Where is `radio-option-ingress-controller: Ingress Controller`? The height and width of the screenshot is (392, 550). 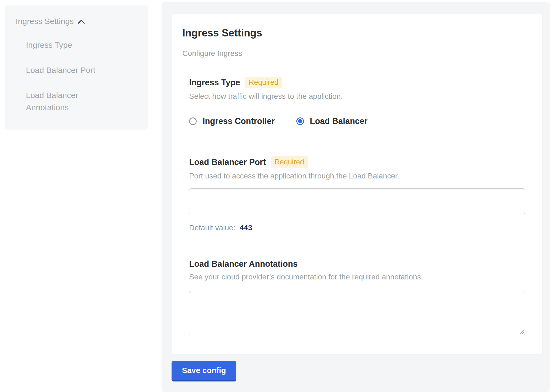 radio-option-ingress-controller: Ingress Controller is located at coordinates (232, 121).